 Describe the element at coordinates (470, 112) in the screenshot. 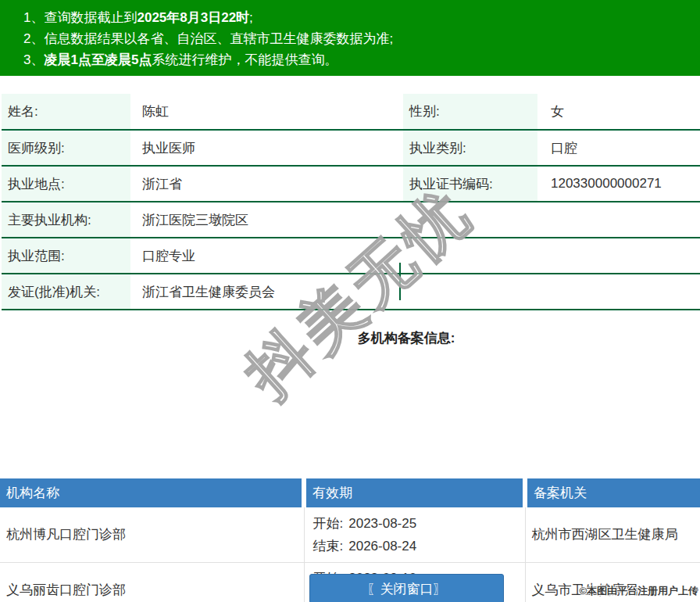

I see `field-label-gender: 性别:` at that location.